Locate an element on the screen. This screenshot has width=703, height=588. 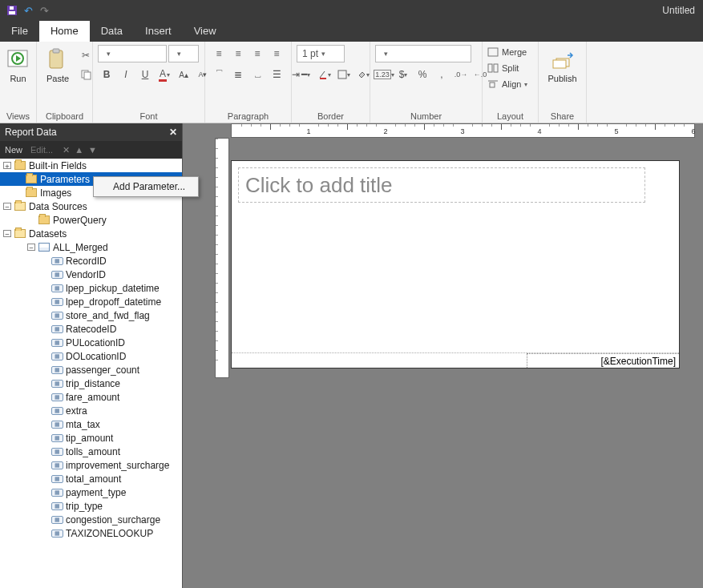
font-family-combo: ▾ is located at coordinates (132, 54).